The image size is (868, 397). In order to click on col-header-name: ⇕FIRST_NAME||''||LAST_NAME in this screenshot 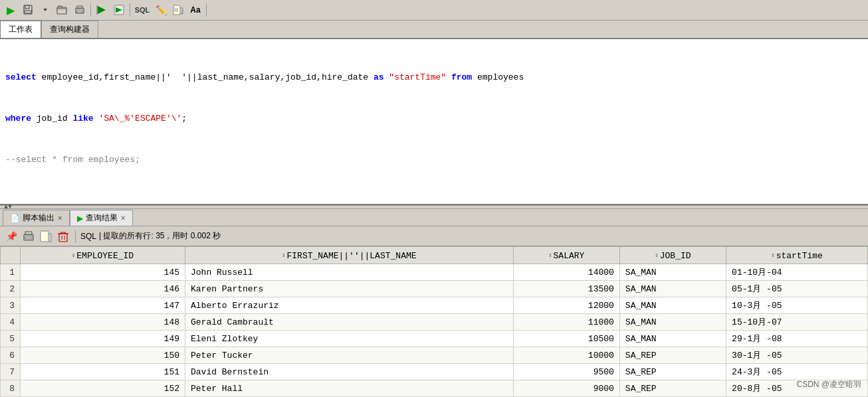, I will do `click(349, 256)`.